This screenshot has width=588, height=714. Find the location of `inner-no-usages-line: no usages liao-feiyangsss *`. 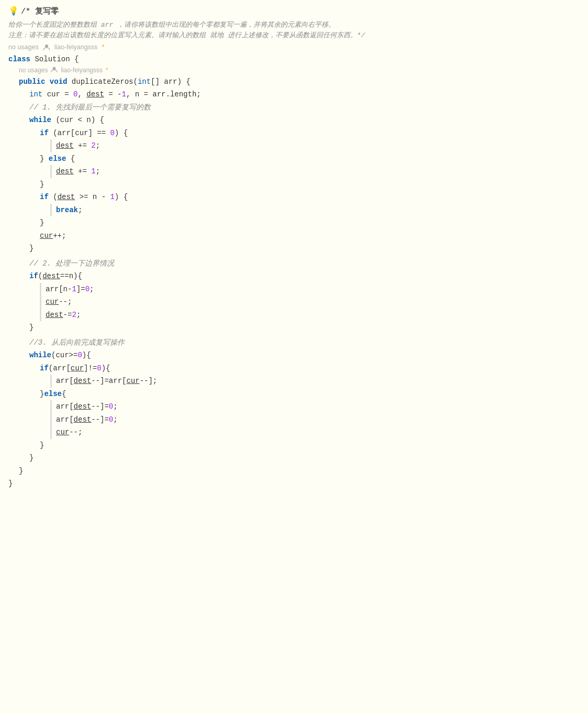

inner-no-usages-line: no usages liao-feiyangsss * is located at coordinates (299, 70).